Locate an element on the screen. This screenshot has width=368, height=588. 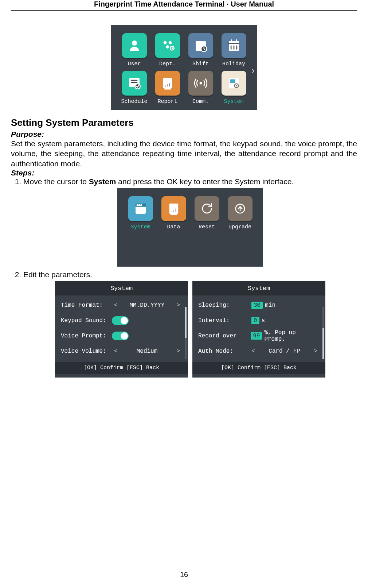
page-header: Fingerprint Time Attendance Terminal · U… is located at coordinates (184, 5).